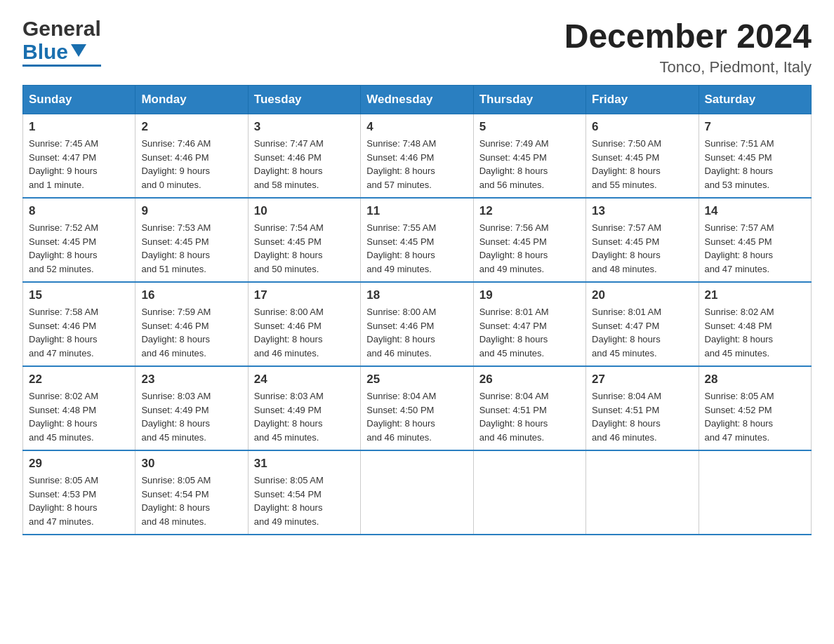 The image size is (834, 644). What do you see at coordinates (755, 156) in the screenshot?
I see `table-row: 7 Sunrise: 7:51 AMSunset: 4:45 PMDayligh…` at bounding box center [755, 156].